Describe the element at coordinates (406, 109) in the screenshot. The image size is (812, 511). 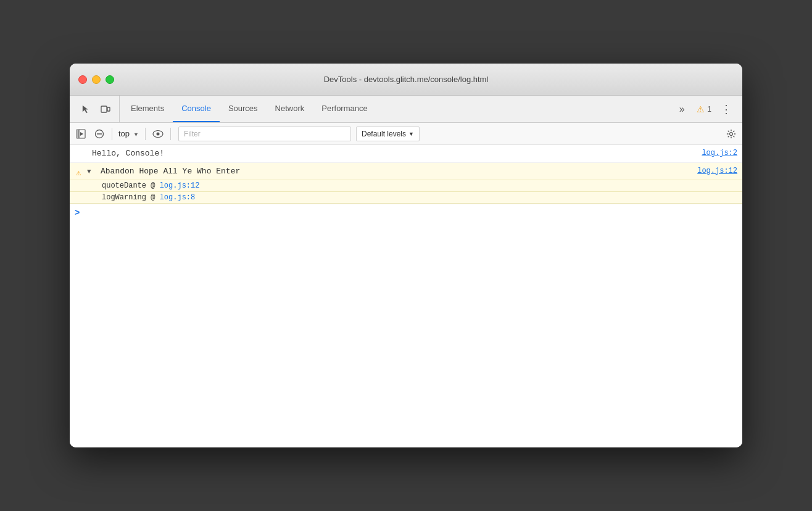
I see `tabsbar: Elements Console Sources Network Perform…` at that location.